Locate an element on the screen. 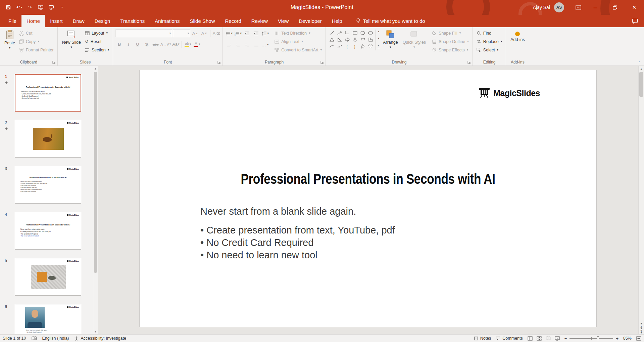 This screenshot has height=342, width=644. cut-button: Cut is located at coordinates (36, 33).